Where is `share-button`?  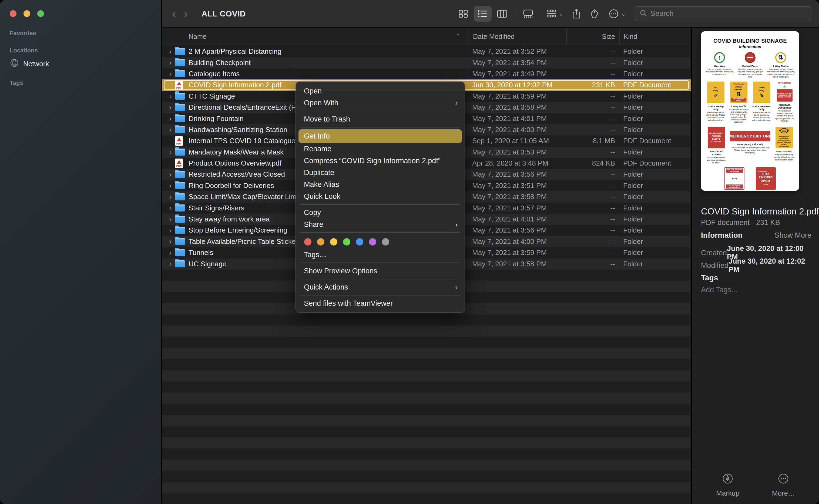
share-button is located at coordinates (576, 14).